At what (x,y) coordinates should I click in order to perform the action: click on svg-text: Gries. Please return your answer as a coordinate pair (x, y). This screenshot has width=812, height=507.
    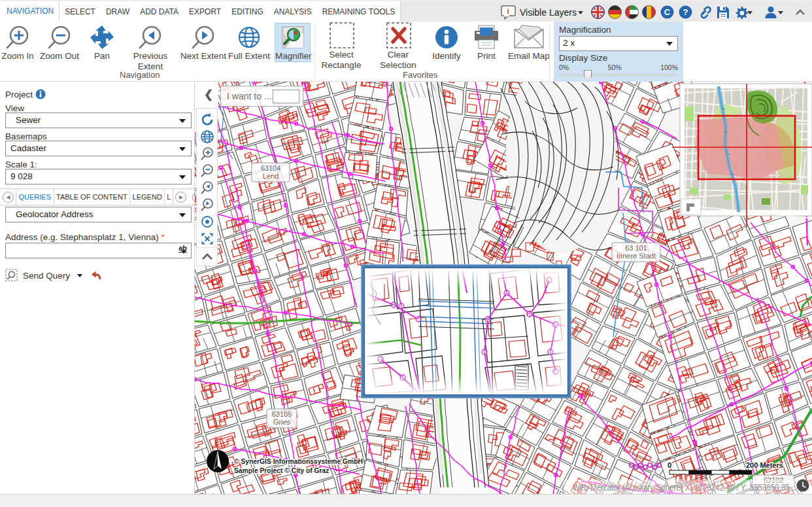
    Looking at the image, I should click on (282, 422).